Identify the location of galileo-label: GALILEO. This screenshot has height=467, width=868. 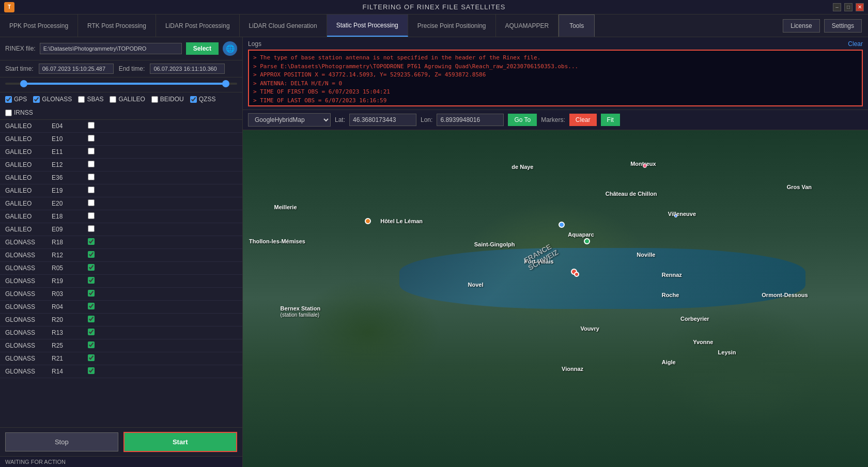
(131, 99).